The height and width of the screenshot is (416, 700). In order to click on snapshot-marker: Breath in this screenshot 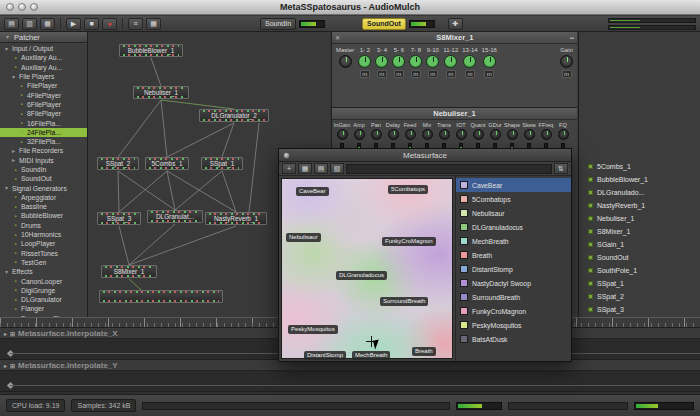, I will do `click(424, 352)`.